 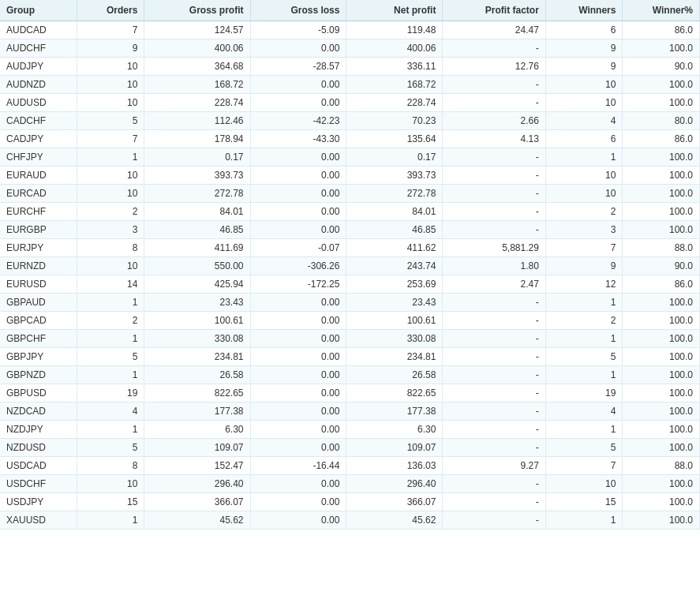 What do you see at coordinates (350, 376) in the screenshot?
I see `table-row: GBPNZD126.580.0026.58-1100.0` at bounding box center [350, 376].